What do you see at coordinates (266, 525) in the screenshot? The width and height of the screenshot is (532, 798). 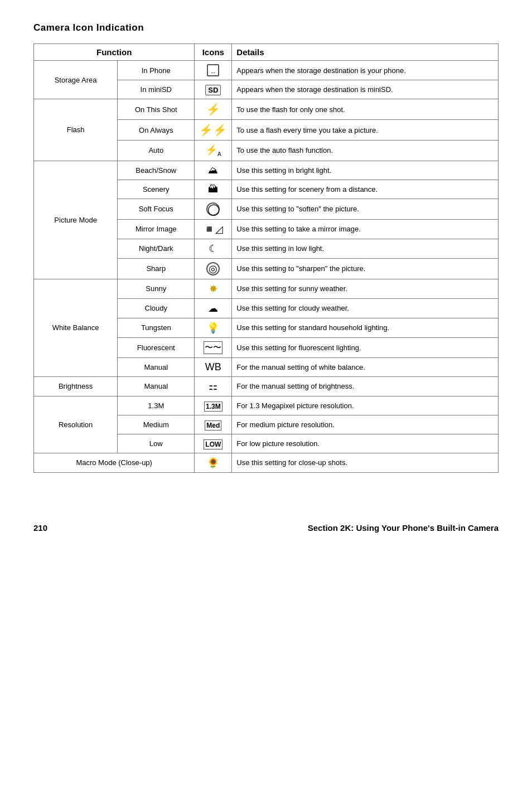 I see `footer: 210 Section 2K: Using Your Phone's Built…` at bounding box center [266, 525].